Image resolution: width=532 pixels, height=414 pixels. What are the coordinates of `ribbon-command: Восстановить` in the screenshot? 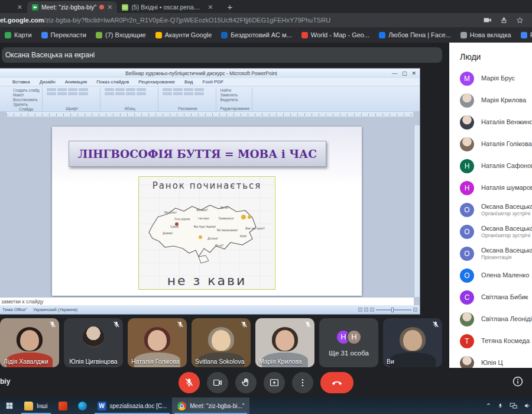 It's located at (26, 99).